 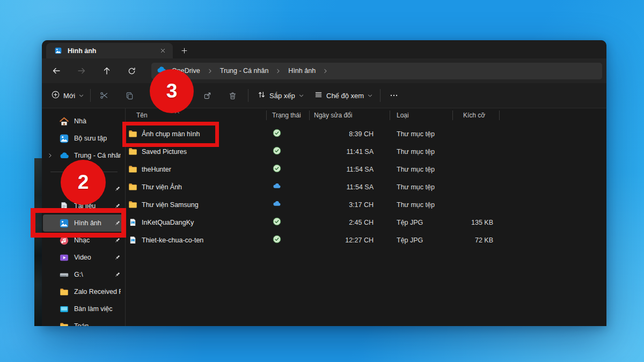 I want to click on refresh-button, so click(x=132, y=71).